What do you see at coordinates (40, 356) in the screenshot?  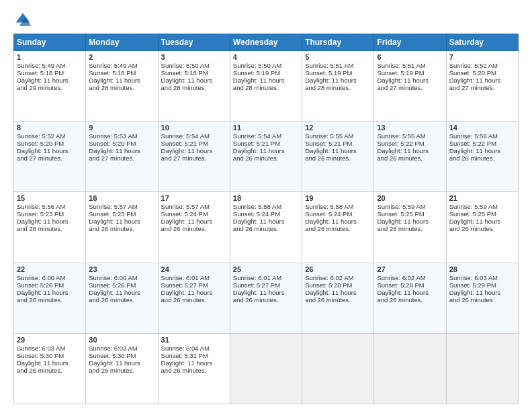 I see `sunset-label: Sunset: 5:30 PM` at bounding box center [40, 356].